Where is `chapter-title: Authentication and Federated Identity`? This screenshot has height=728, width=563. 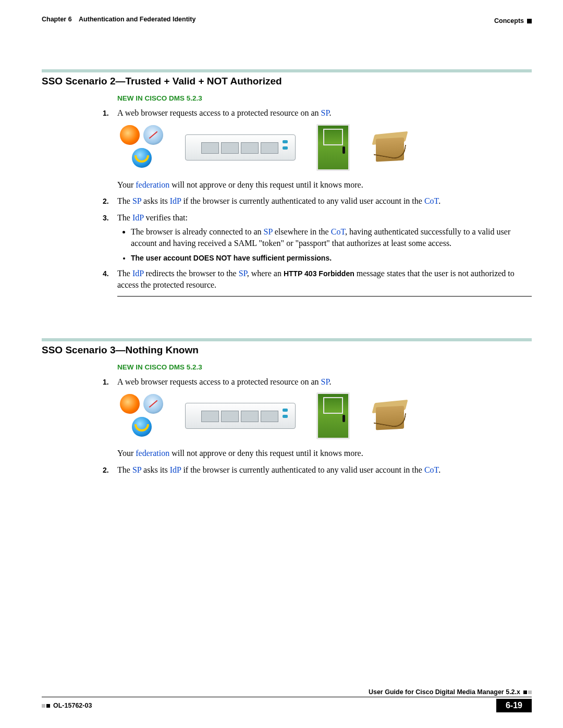 chapter-title: Authentication and Federated Identity is located at coordinates (137, 19).